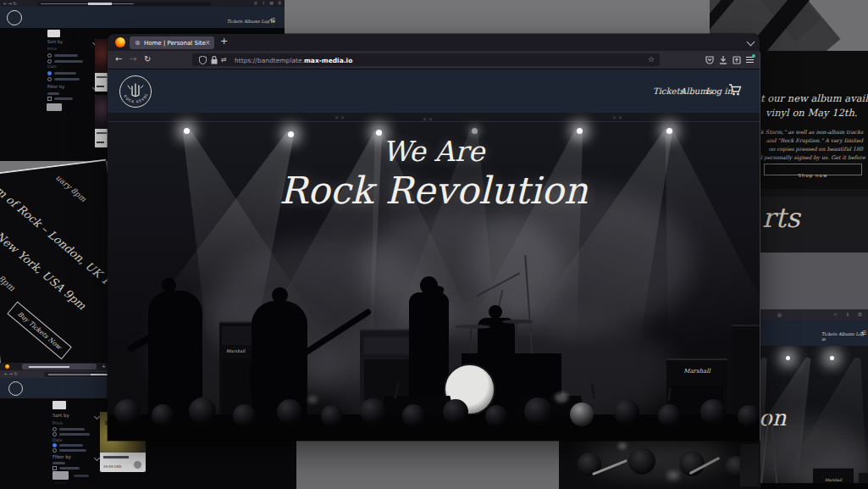  I want to click on download-icon, so click(723, 60).